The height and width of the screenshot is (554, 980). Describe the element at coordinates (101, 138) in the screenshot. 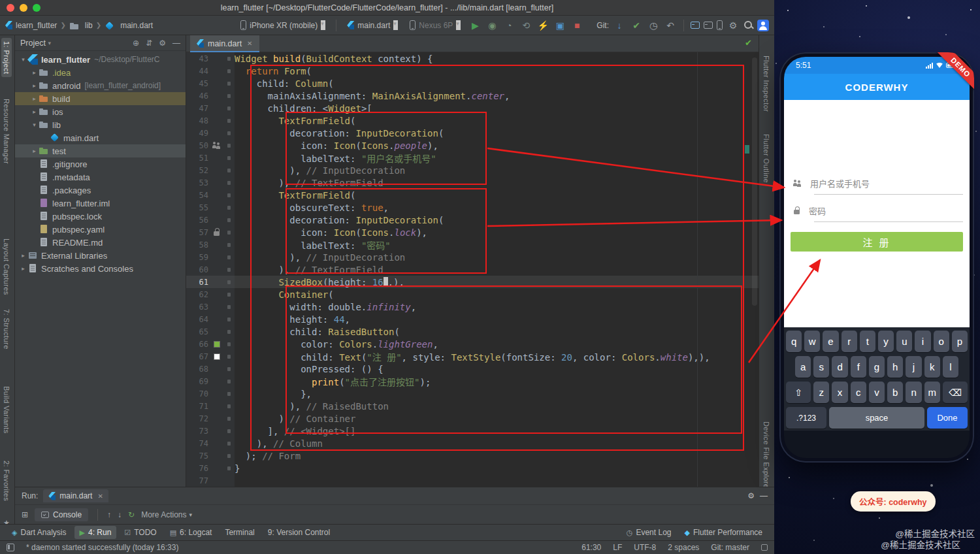

I see `tree-item-main-dart: main.dart` at that location.